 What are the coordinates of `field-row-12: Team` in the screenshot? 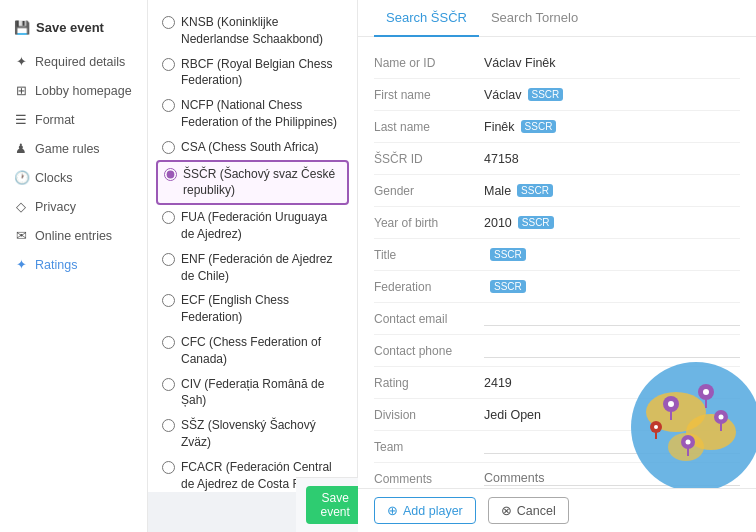 It's located at (557, 447).